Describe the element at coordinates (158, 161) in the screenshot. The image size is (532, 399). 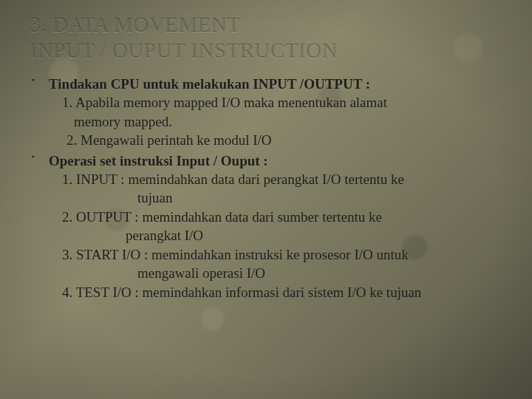
I see `bullet-heading: Operasi set instruksi Input / Ouput :` at that location.